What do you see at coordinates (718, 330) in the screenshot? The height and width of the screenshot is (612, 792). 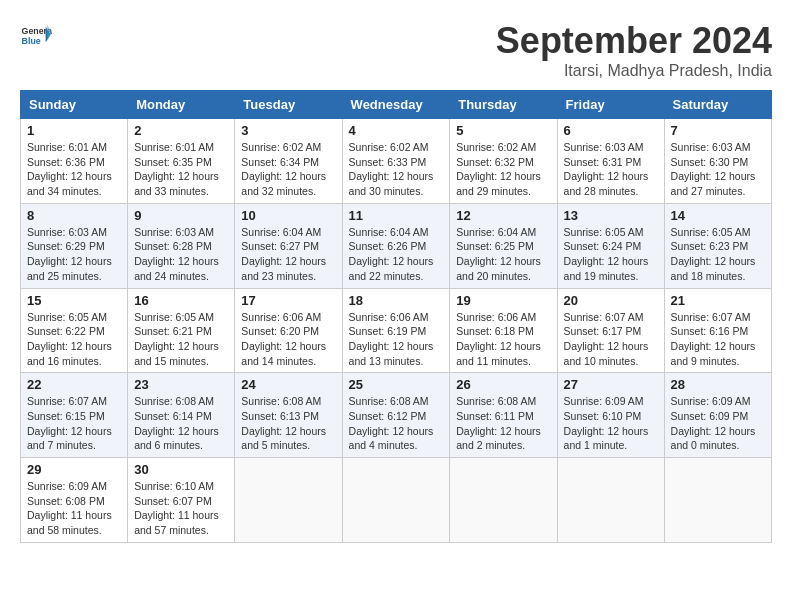 I see `calendar-cell: 21 Sunrise: 6:07 AM Sunset: 6:16 PM Dayl…` at bounding box center [718, 330].